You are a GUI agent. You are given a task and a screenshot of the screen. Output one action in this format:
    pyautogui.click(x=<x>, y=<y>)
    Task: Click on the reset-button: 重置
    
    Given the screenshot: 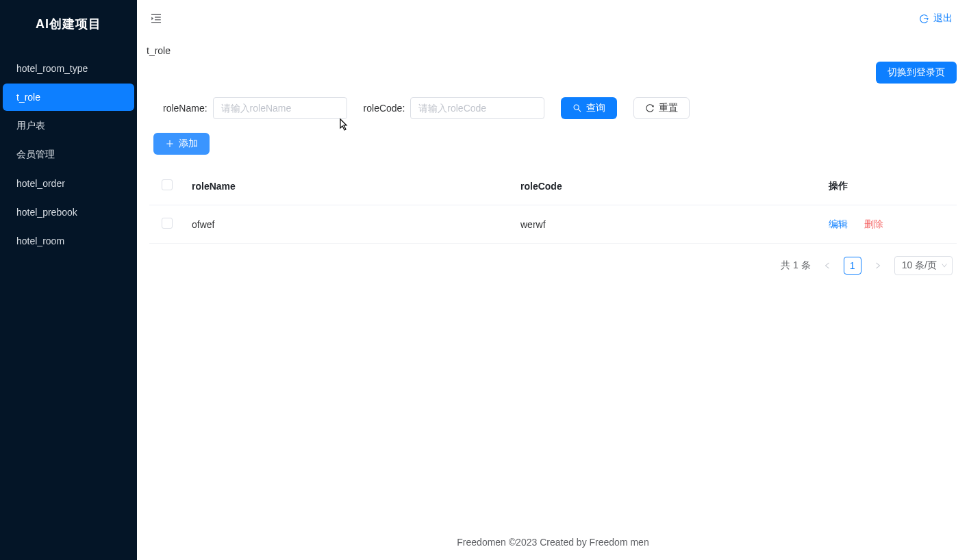 What is the action you would take?
    pyautogui.click(x=662, y=108)
    